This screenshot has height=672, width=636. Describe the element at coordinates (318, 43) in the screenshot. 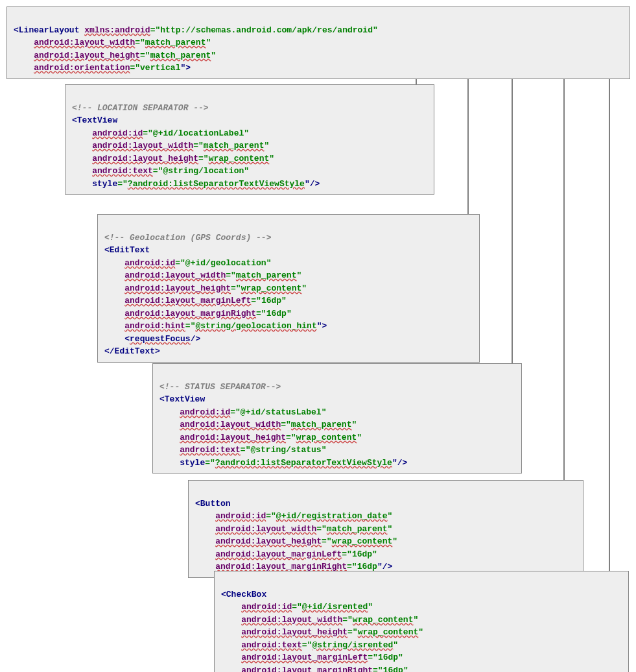

I see `xml-box-linearlayout: <LinearLayout xmlns:android="http://sche…` at that location.